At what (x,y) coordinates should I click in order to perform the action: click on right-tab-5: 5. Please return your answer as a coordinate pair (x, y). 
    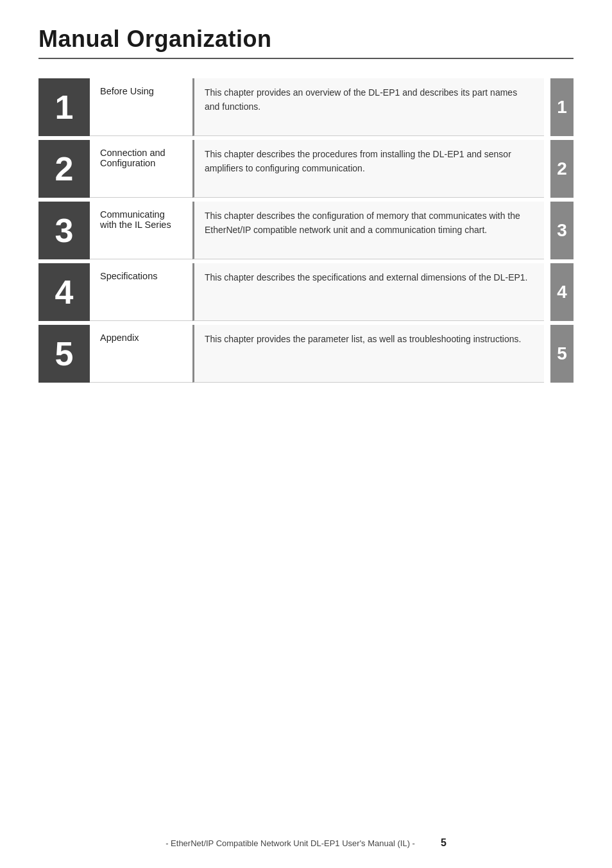
    Looking at the image, I should click on (562, 354).